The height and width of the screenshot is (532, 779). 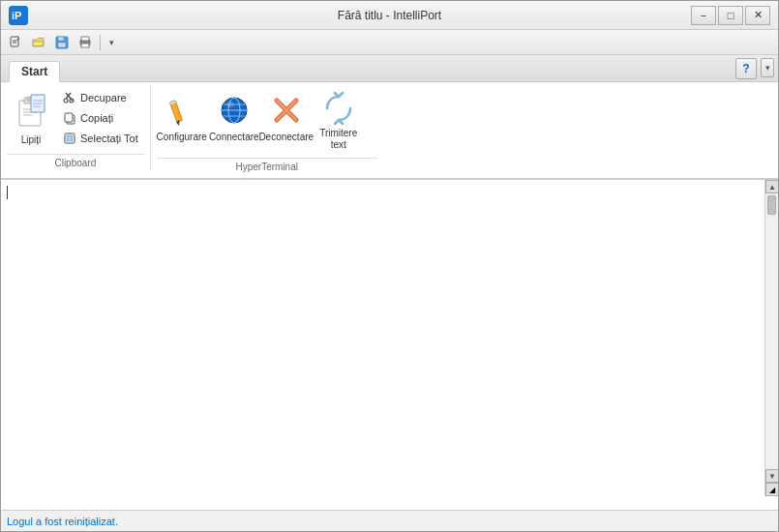 What do you see at coordinates (771, 339) in the screenshot?
I see `vertical-scrollbar: ▲ ▼ ◢` at bounding box center [771, 339].